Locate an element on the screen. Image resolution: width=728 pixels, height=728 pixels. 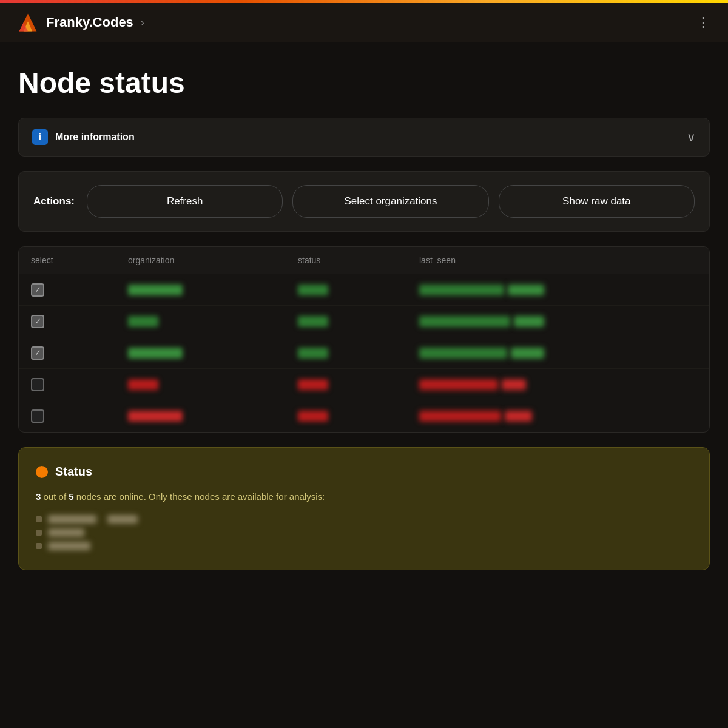
status-description: 3 out of 5 nodes are online. Only these … is located at coordinates (364, 497).